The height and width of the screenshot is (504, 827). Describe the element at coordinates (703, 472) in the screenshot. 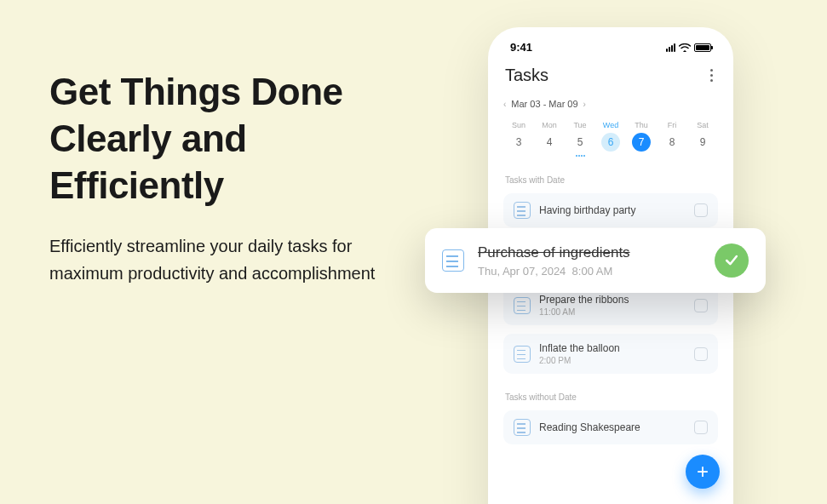

I see `plus-icon: +` at that location.